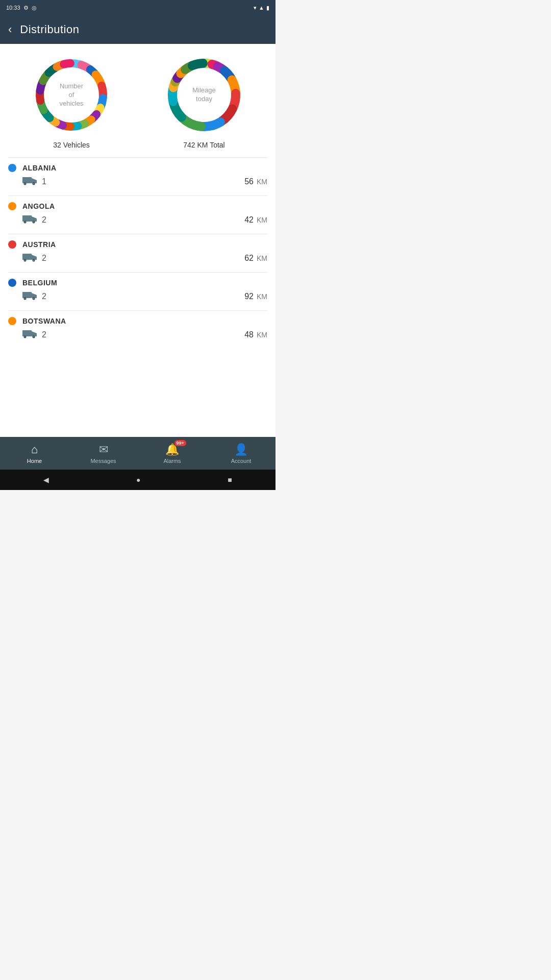 This screenshot has height=980, width=551. I want to click on country-name: BOTSWANA, so click(44, 321).